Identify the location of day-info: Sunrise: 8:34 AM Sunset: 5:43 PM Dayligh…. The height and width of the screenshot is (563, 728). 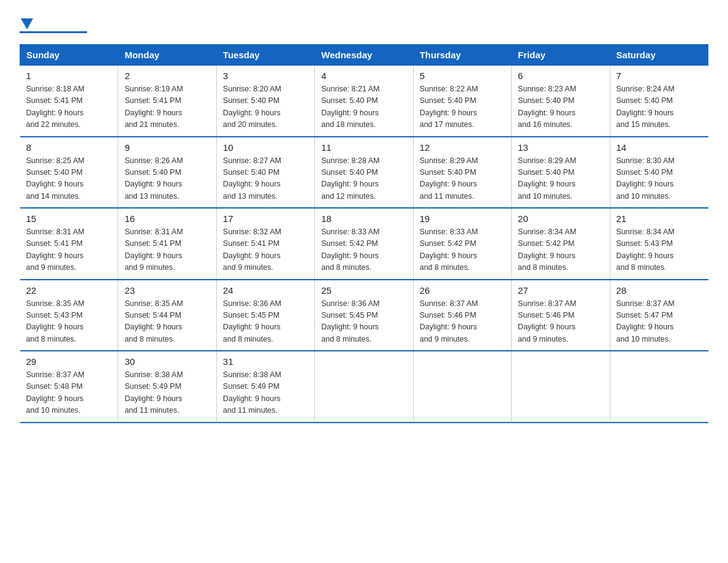
(659, 250).